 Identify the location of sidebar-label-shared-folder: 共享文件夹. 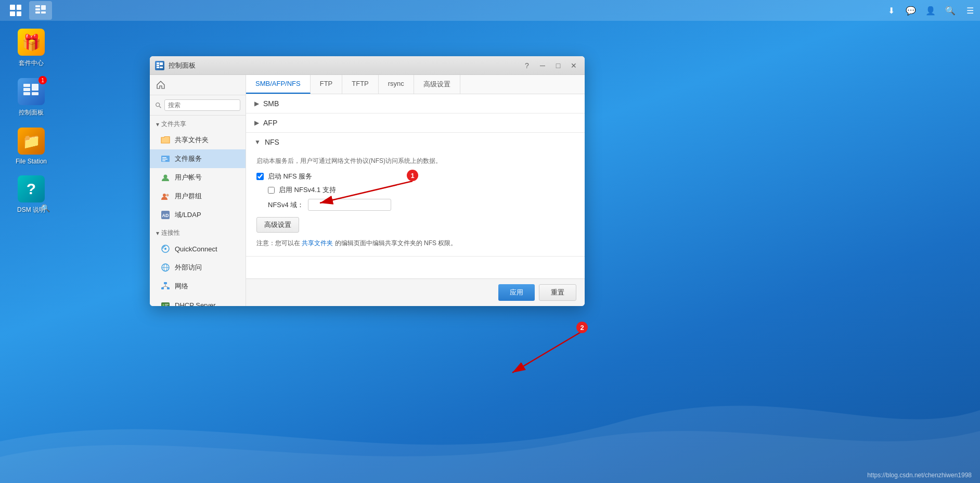
(191, 140).